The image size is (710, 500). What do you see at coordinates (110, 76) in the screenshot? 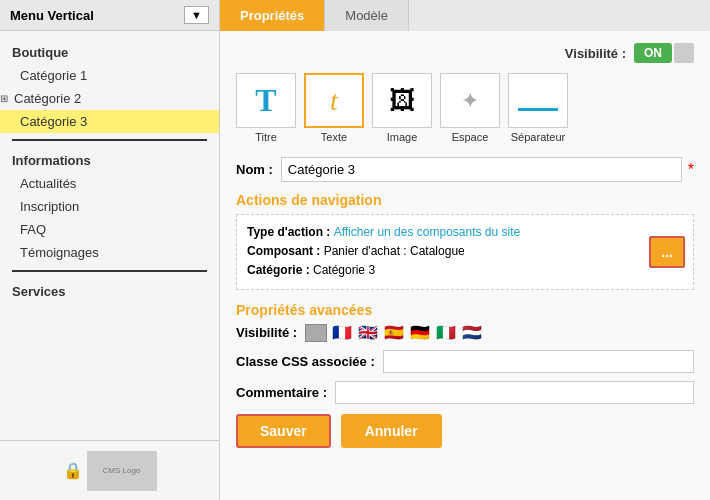
I see `menu-item-categorie1: Catégorie 1` at bounding box center [110, 76].